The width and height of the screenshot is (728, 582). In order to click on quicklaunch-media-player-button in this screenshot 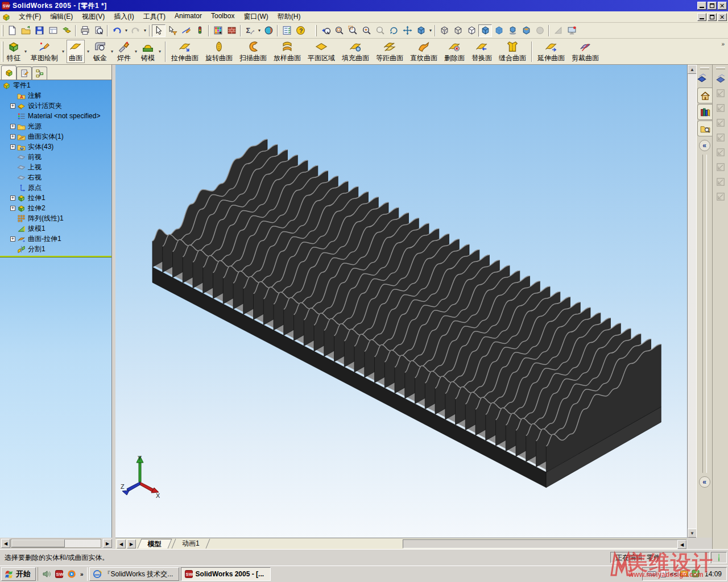, I will do `click(72, 574)`.